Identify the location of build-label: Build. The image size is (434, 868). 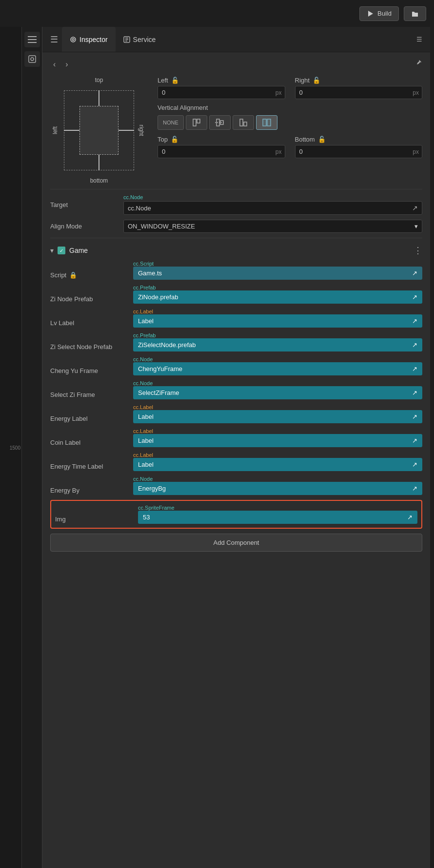
(384, 14).